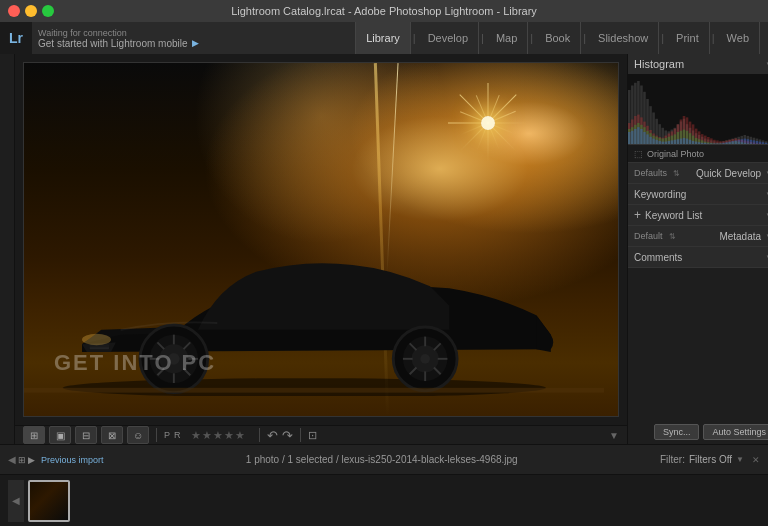  I want to click on right-panel: Histogram ▼ ⬚ Original Photo Defaults ⇅ …, so click(698, 249).